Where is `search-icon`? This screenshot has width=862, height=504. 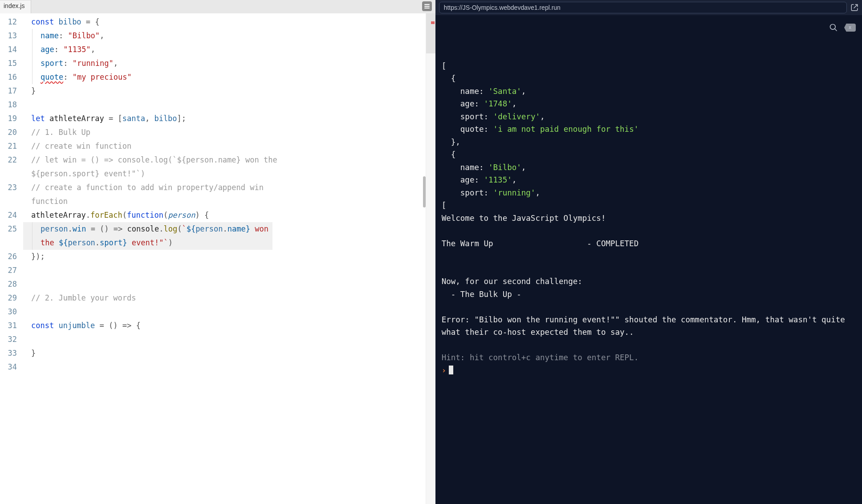
search-icon is located at coordinates (834, 28).